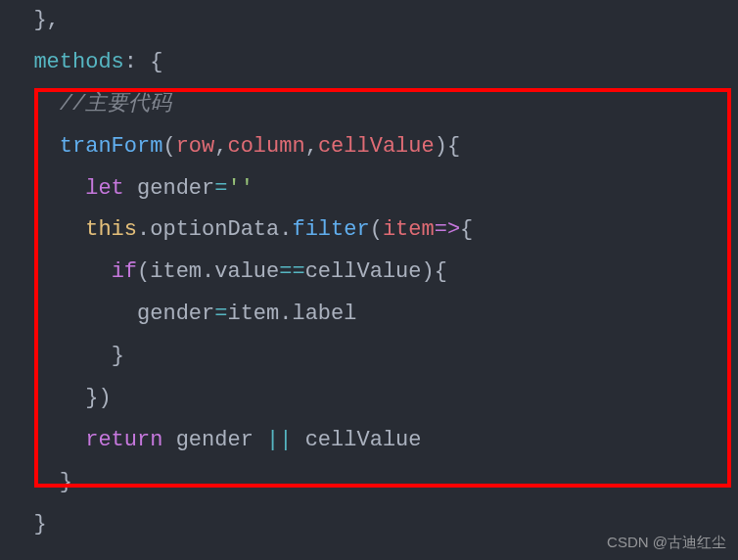  Describe the element at coordinates (112, 229) in the screenshot. I see `keyword-this: this` at that location.